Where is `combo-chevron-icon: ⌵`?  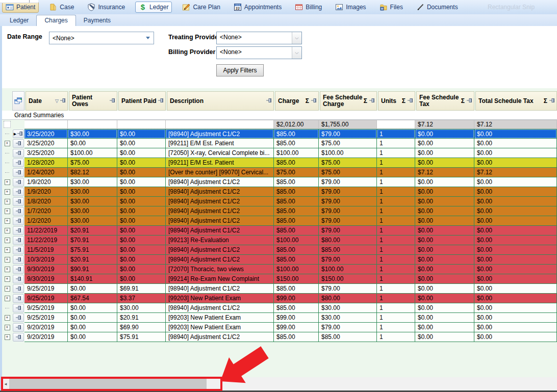
combo-chevron-icon: ⌵ is located at coordinates (297, 53).